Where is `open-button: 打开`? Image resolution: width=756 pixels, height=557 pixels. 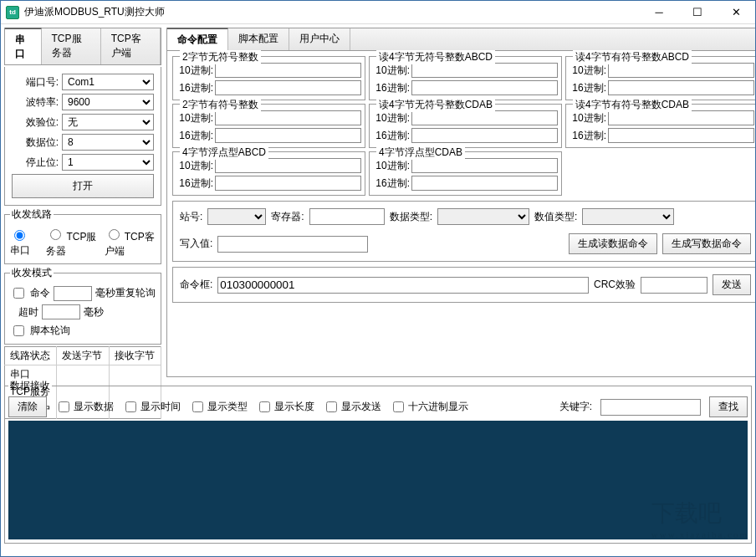
open-button: 打开 is located at coordinates (83, 186).